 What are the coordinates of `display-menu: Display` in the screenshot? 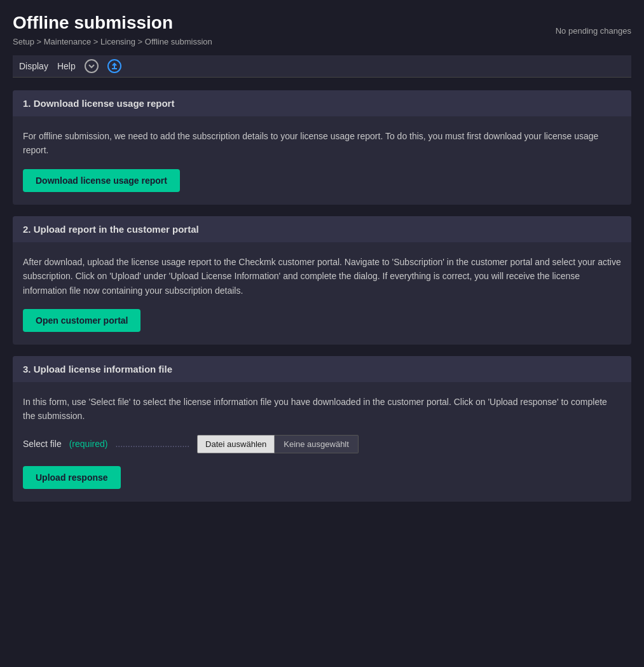 It's located at (34, 66).